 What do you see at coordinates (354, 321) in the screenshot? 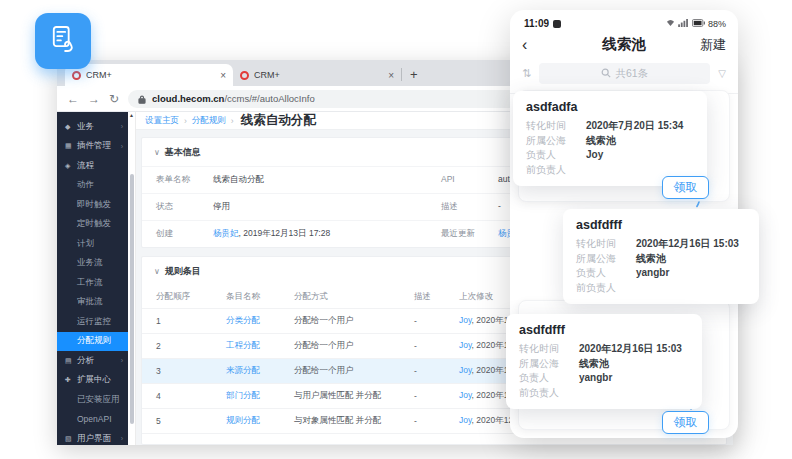
I see `cell-method: 分配给一个用户` at bounding box center [354, 321].